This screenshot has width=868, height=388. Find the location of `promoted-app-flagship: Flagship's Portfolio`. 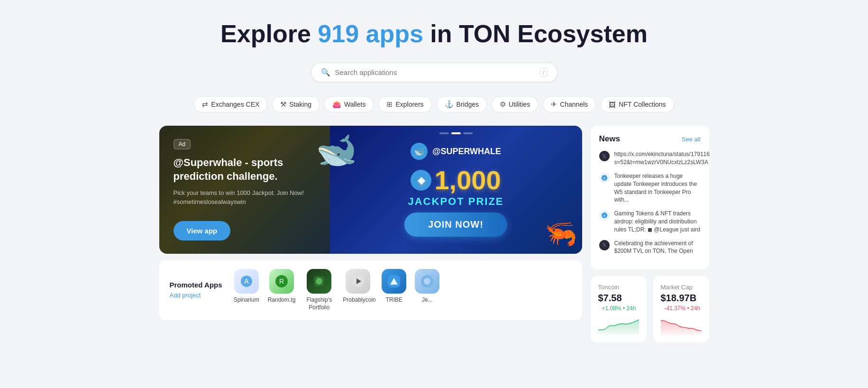

promoted-app-flagship: Flagship's Portfolio is located at coordinates (319, 290).